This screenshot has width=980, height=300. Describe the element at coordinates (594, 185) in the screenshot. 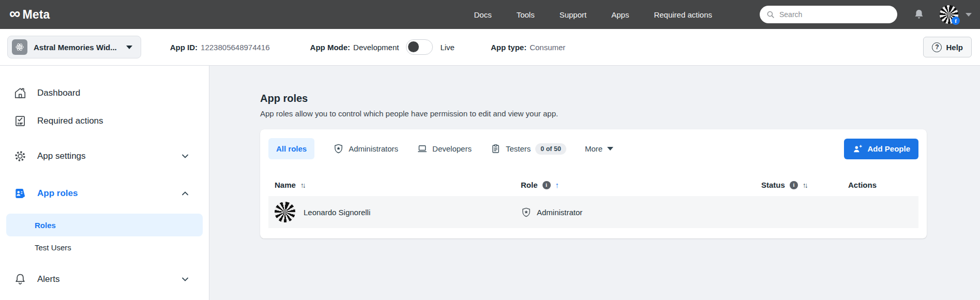

I see `table-header: Name ↑↓ Role i ↑ Status i ↑↓ Actions` at that location.